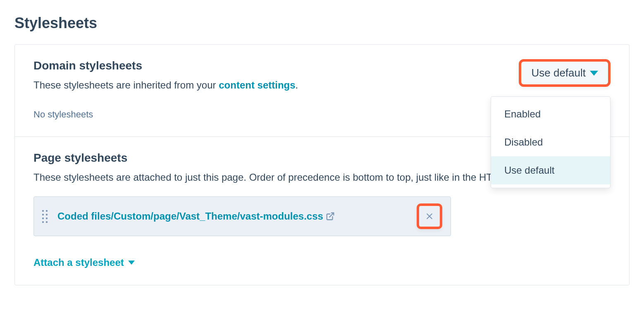  What do you see at coordinates (126, 85) in the screenshot?
I see `desc-text-prefix: These stylesheets are inherited from you…` at bounding box center [126, 85].